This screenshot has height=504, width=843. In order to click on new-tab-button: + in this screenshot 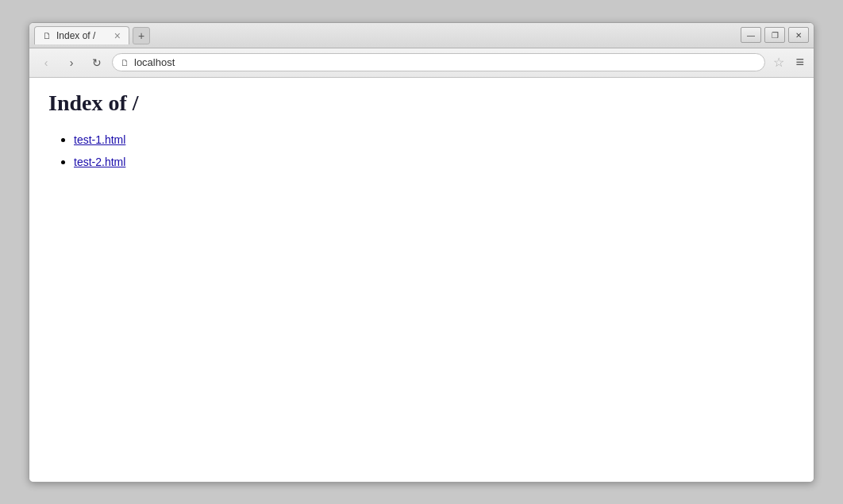, I will do `click(141, 36)`.